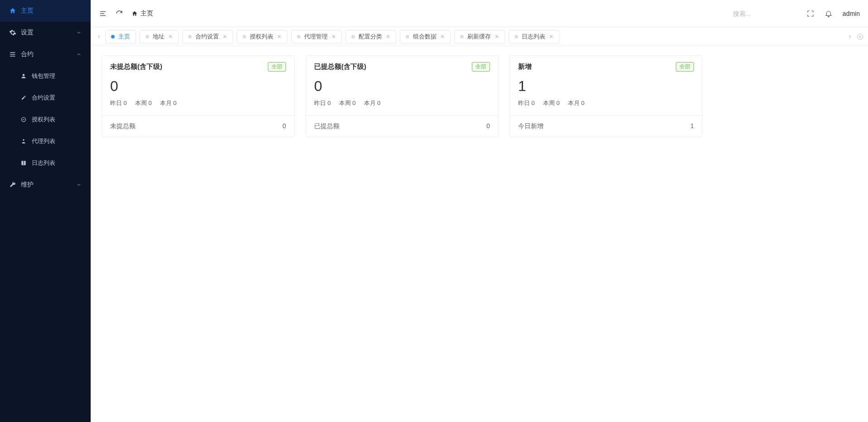  Describe the element at coordinates (147, 14) in the screenshot. I see `breadcrumb-label: 主页` at that location.